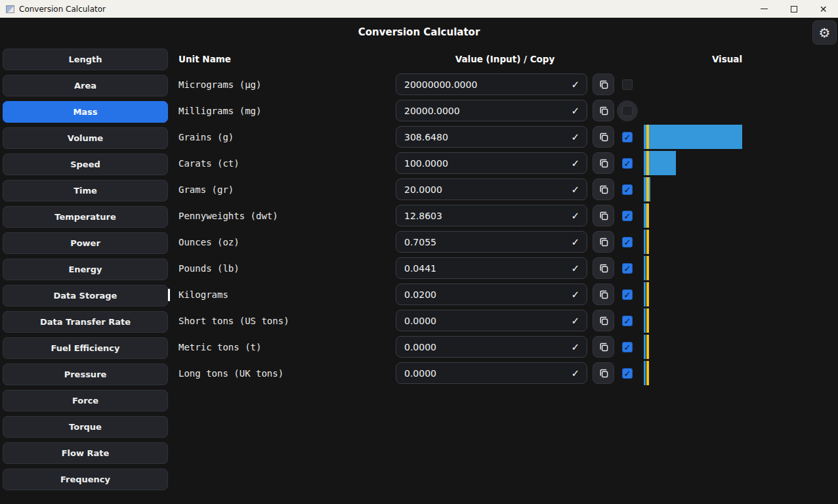  I want to click on close-button: ✕, so click(823, 9).